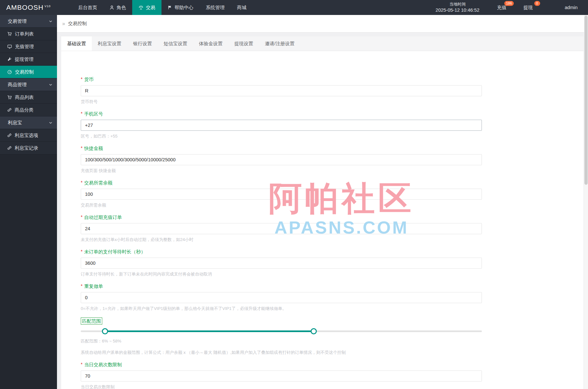 The height and width of the screenshot is (389, 588). What do you see at coordinates (281, 375) in the screenshot?
I see `field-daily-trade-count-limit: *当日交易次数限制当日交易次数限制` at bounding box center [281, 375].